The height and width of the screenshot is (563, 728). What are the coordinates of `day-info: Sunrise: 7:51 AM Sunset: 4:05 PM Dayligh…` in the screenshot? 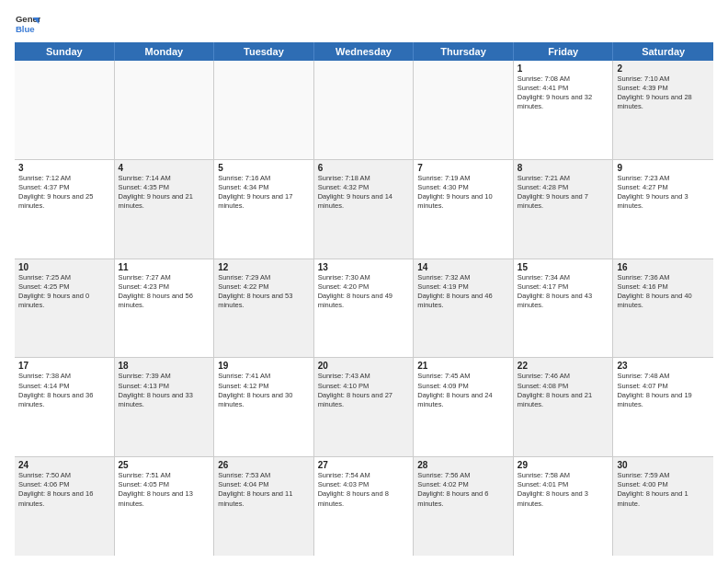 It's located at (165, 489).